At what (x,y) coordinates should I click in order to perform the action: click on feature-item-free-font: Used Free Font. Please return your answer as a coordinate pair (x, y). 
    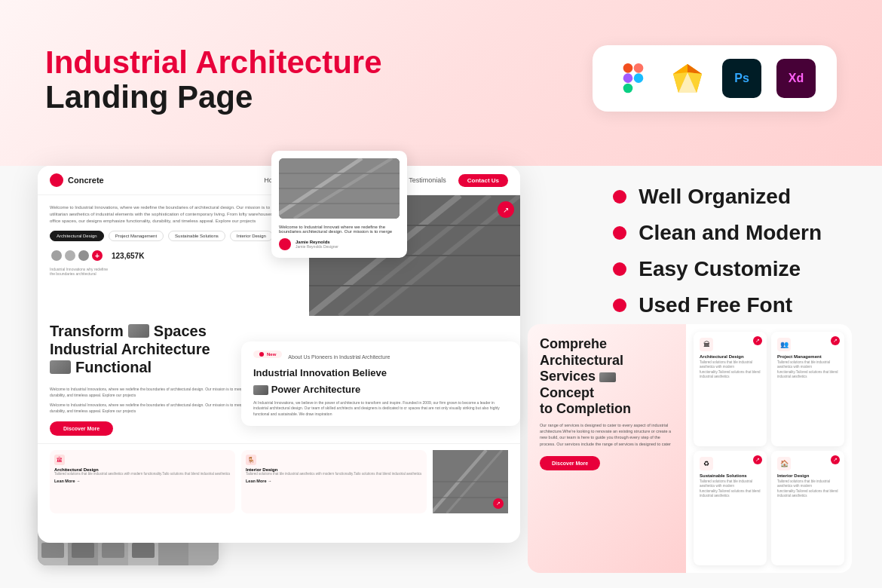
    Looking at the image, I should click on (718, 305).